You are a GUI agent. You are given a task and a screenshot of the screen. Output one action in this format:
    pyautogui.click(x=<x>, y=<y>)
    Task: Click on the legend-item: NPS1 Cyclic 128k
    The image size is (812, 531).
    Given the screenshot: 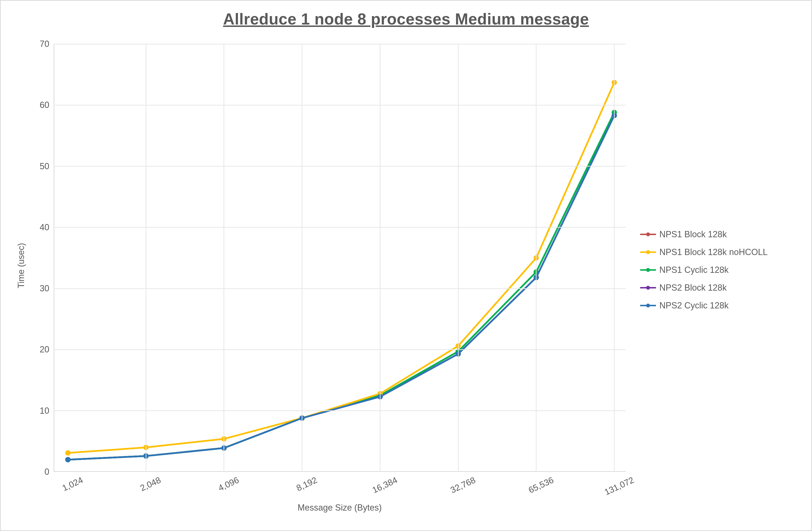 What is the action you would take?
    pyautogui.click(x=704, y=270)
    